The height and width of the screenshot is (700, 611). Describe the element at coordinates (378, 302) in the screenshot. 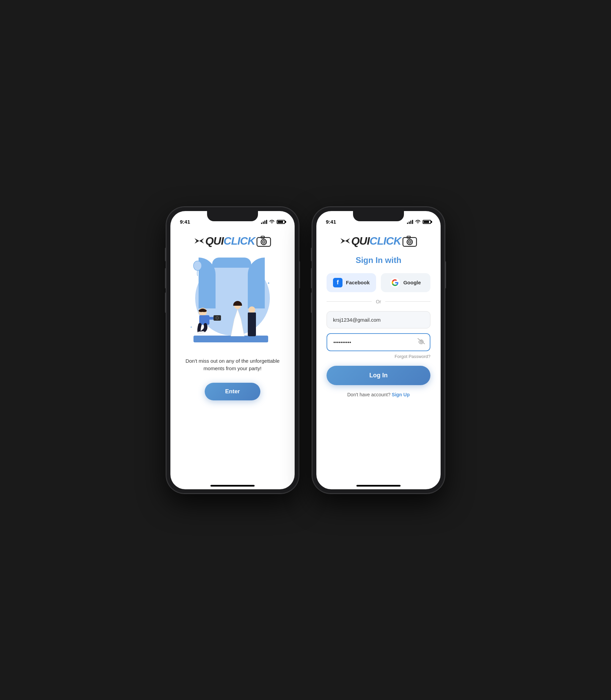

I see `or-text: Or` at that location.